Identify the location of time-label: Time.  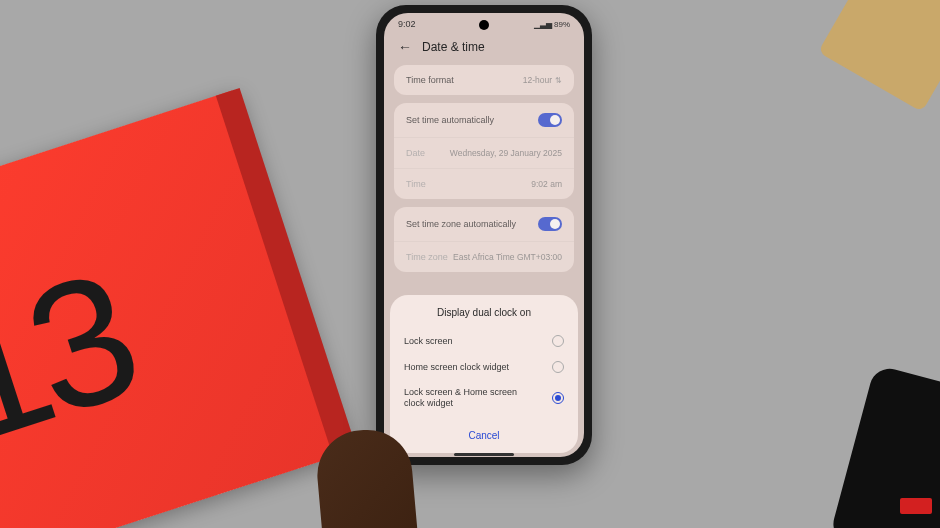
(416, 184).